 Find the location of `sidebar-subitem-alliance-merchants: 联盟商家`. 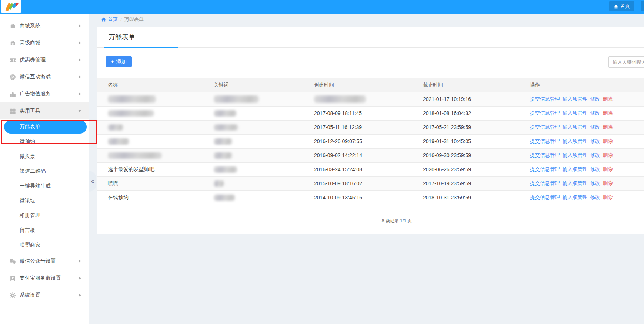

sidebar-subitem-alliance-merchants: 联盟商家 is located at coordinates (44, 245).